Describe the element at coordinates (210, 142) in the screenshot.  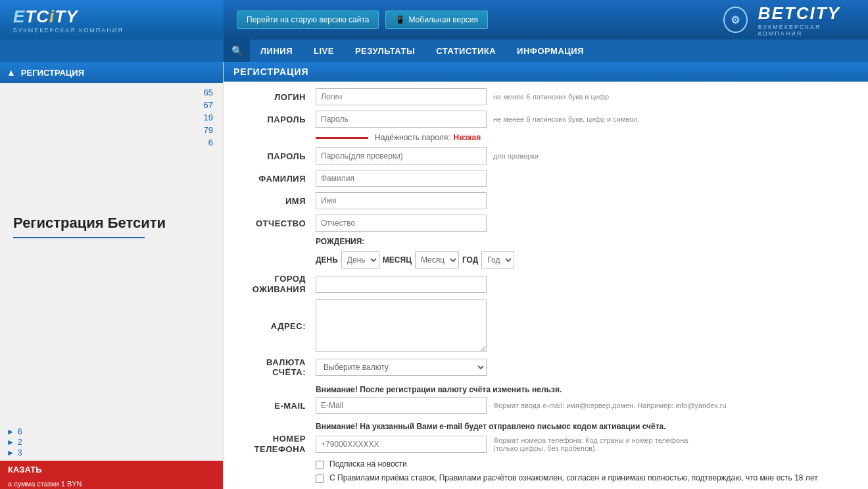
I see `sidebar-num-6: 6` at that location.